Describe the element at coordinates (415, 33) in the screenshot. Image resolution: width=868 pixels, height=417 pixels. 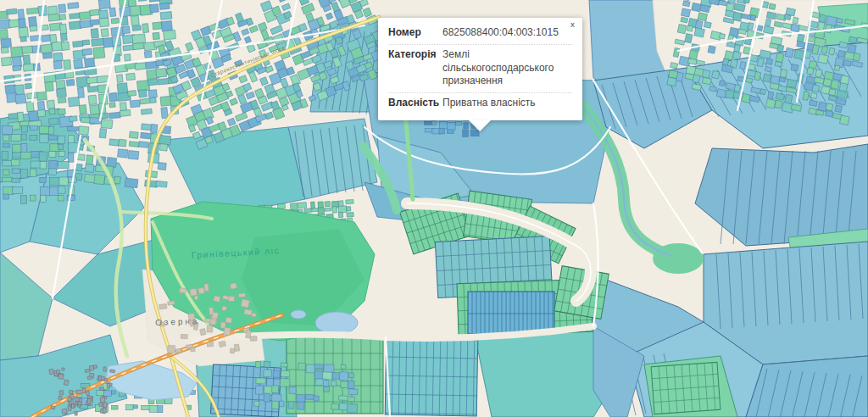
I see `parcel-number-label: Номер` at that location.